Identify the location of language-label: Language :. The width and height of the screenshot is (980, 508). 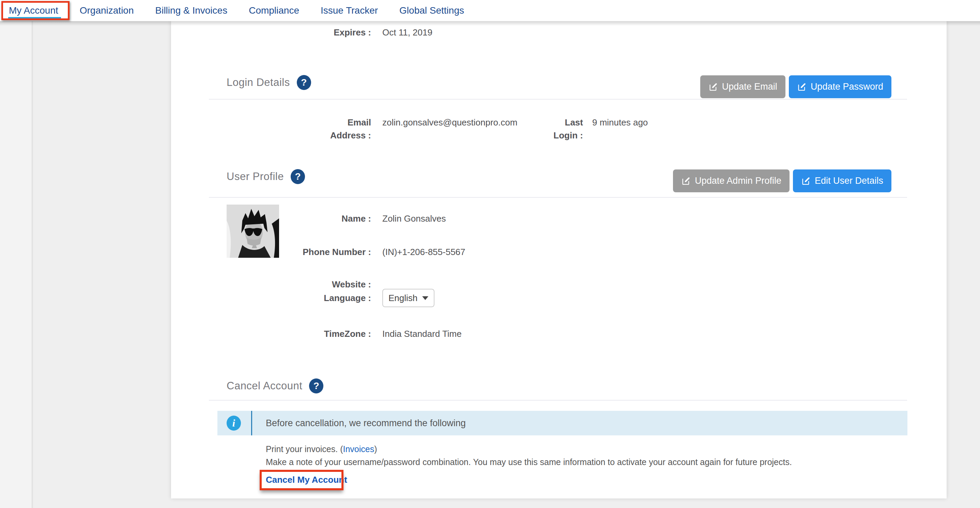
(271, 298).